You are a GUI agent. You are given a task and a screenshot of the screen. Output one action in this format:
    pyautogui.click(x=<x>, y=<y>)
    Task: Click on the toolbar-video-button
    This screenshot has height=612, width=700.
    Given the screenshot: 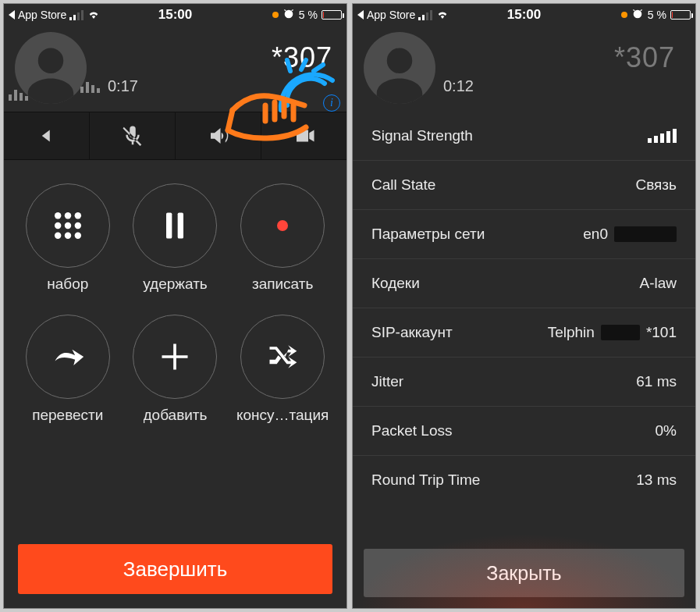 What is the action you would take?
    pyautogui.click(x=304, y=136)
    